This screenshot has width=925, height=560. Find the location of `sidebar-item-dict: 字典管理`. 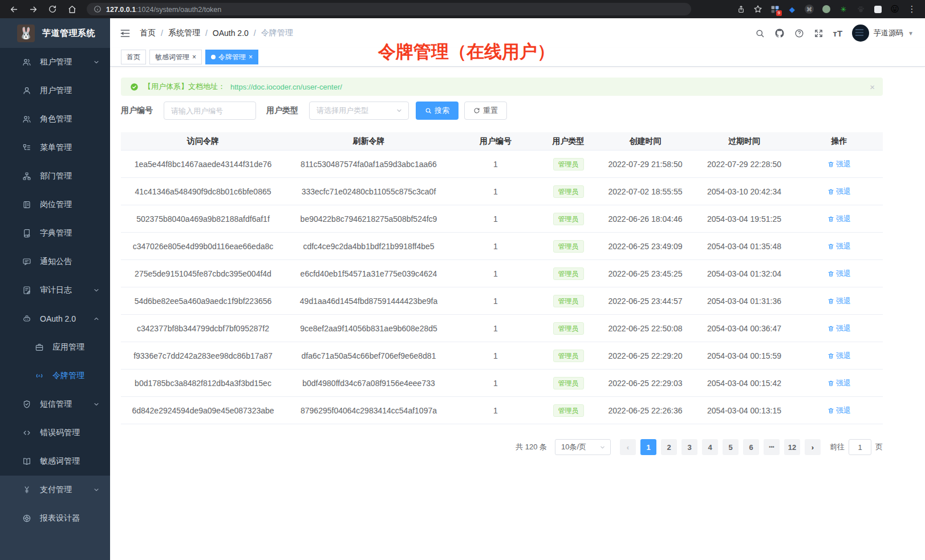

sidebar-item-dict: 字典管理 is located at coordinates (55, 233).